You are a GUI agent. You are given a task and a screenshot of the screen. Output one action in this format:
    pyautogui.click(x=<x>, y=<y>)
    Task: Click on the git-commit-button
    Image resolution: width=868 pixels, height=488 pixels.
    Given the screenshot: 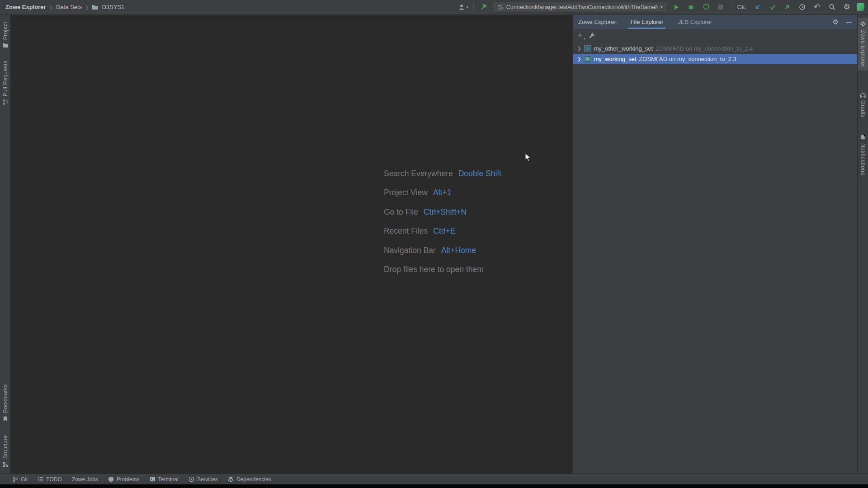 What is the action you would take?
    pyautogui.click(x=772, y=7)
    